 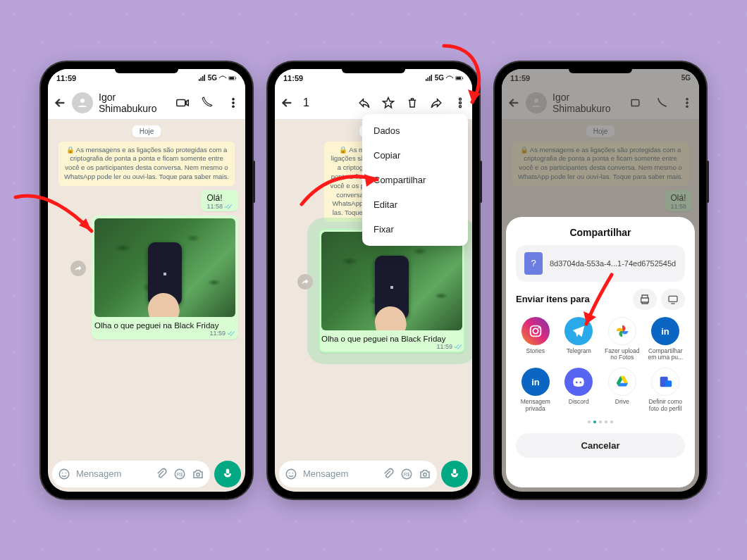 I want to click on menu-item-dados: Dados, so click(x=415, y=131).